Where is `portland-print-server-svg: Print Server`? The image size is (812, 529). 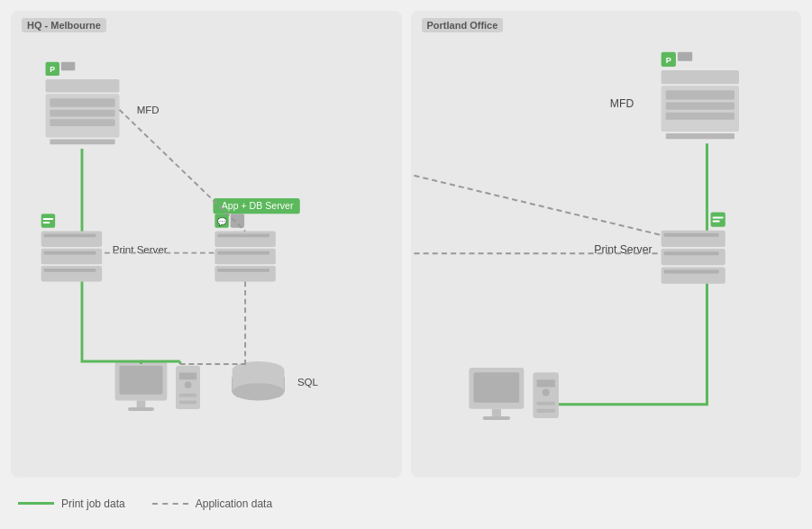
portland-print-server-svg: Print Server is located at coordinates (660, 247).